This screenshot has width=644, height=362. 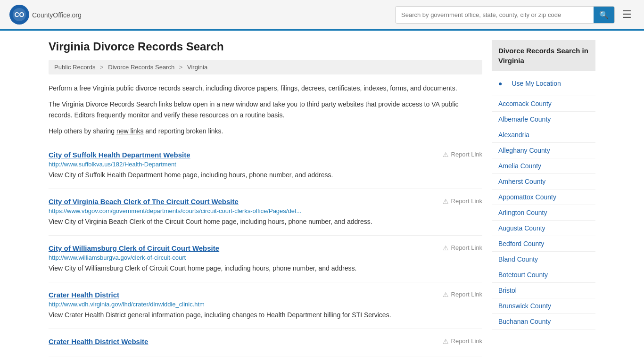 I want to click on search-bar: 🔍, so click(x=505, y=15).